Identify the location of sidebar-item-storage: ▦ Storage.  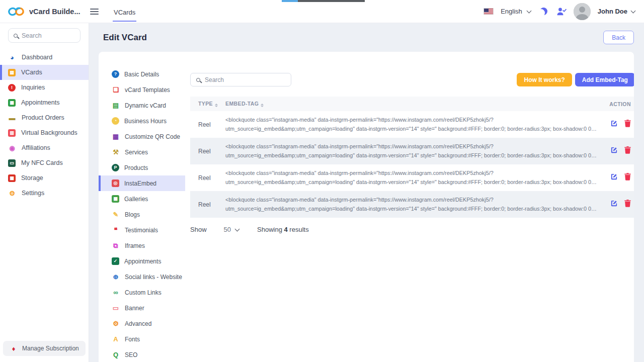
(44, 178).